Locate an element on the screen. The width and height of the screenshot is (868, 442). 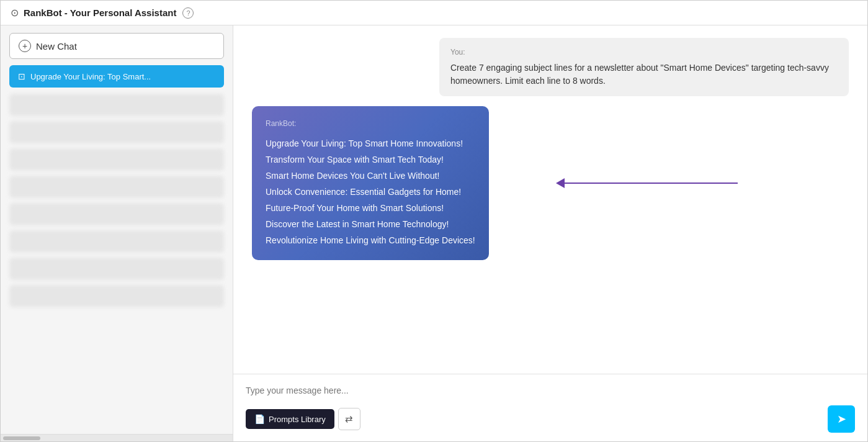
refresh-icon: ⇄ is located at coordinates (349, 419).